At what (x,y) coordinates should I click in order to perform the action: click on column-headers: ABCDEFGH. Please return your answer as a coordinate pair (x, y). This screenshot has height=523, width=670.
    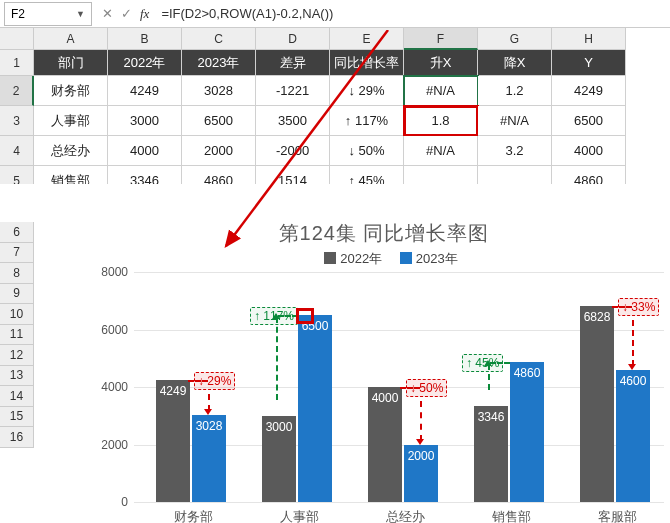
    Looking at the image, I should click on (335, 39).